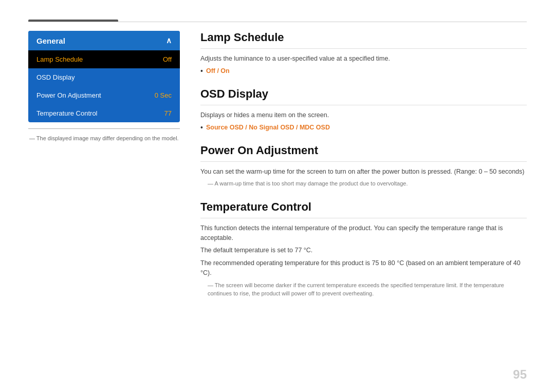 The image size is (555, 392). I want to click on section-power-on-note: A warm-up time that is too short may dam…, so click(364, 184).